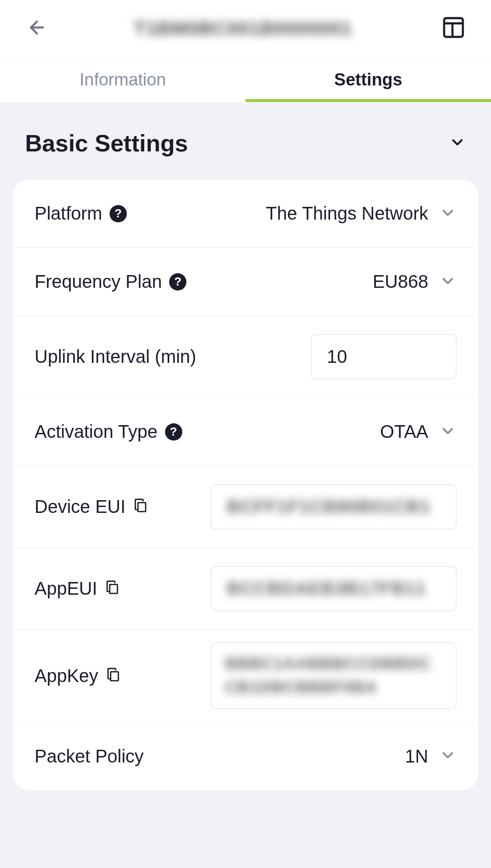 The height and width of the screenshot is (868, 491). I want to click on frequency-plan-select: EU868, so click(415, 282).